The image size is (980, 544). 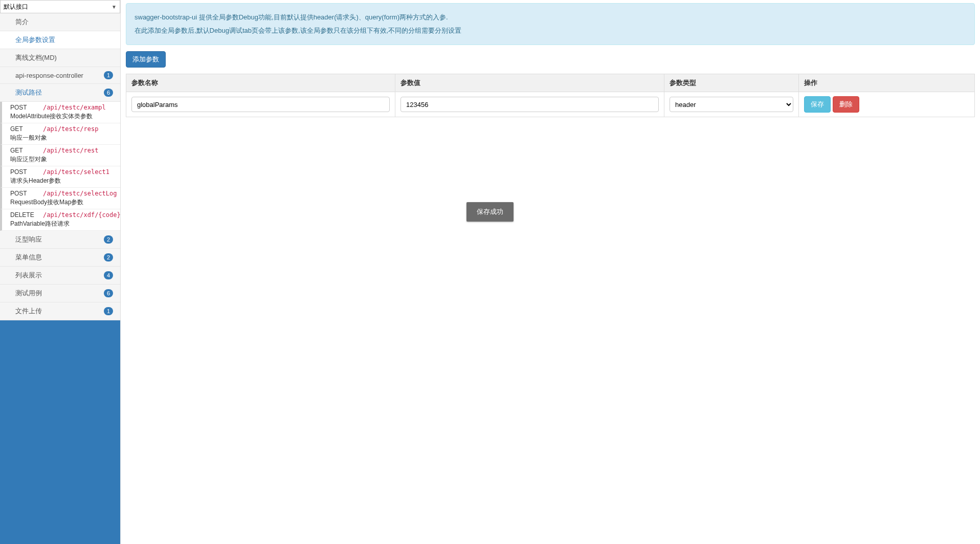 What do you see at coordinates (60, 199) in the screenshot?
I see `api-list-item: POST/api/testc/selectLog RequestBody接收Ma…` at bounding box center [60, 199].